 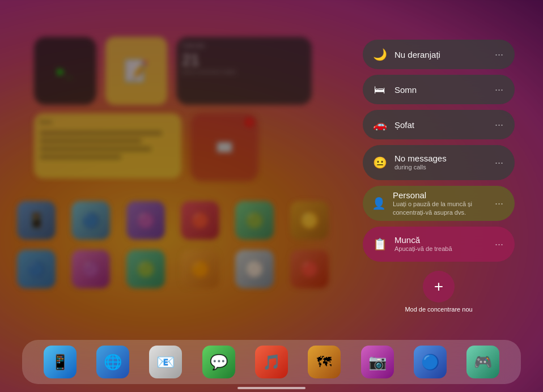 I want to click on app-icon-5: 🟢, so click(x=254, y=220).